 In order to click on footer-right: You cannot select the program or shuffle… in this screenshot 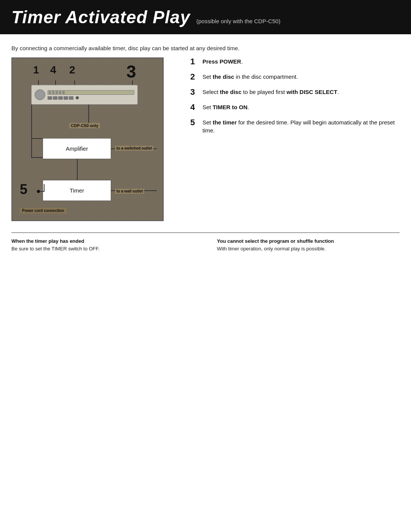, I will do `click(303, 245)`.